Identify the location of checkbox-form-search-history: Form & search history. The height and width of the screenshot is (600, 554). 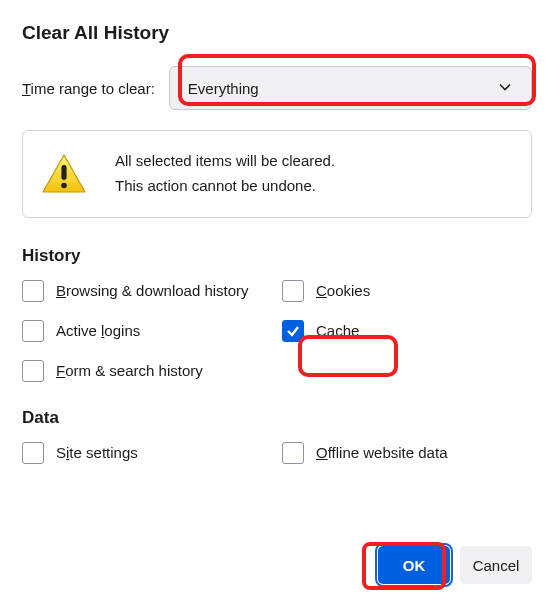
(147, 371).